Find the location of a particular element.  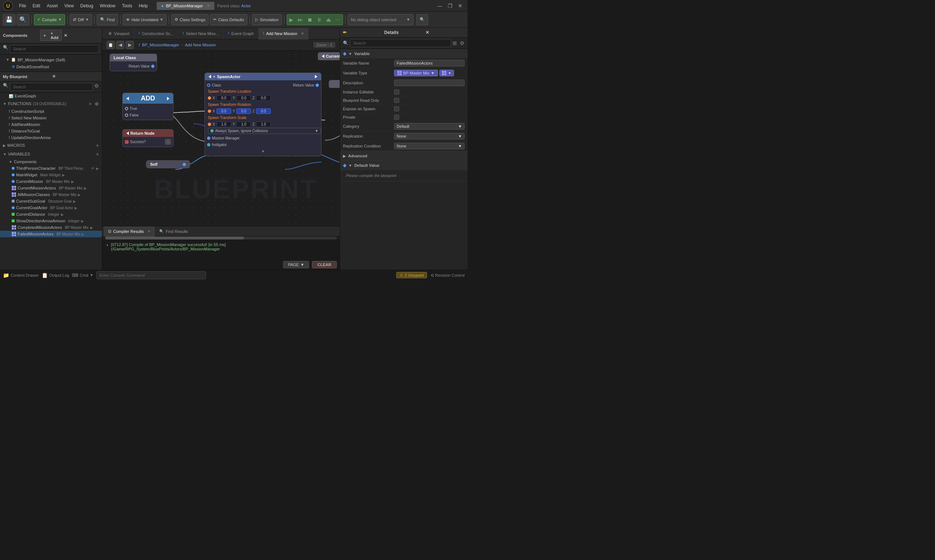

more-play-button: ⋯ is located at coordinates (338, 20).